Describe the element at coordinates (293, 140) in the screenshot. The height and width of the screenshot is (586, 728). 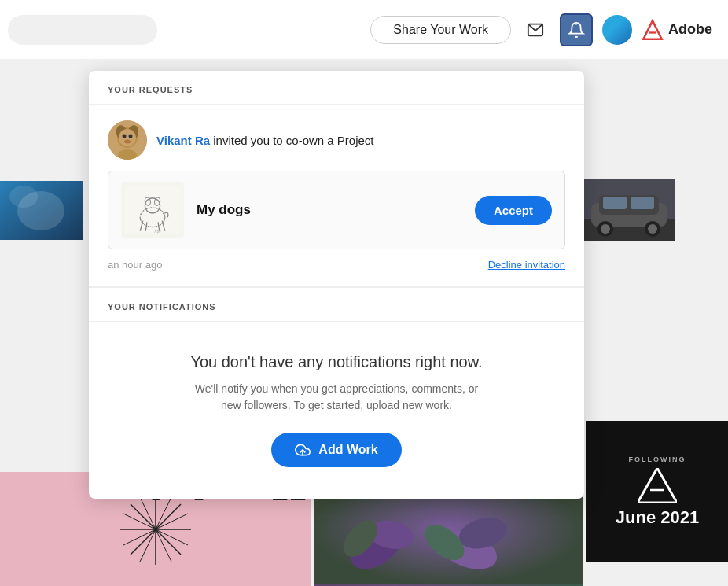
I see `invite-description: invited you to co-own a Project` at that location.